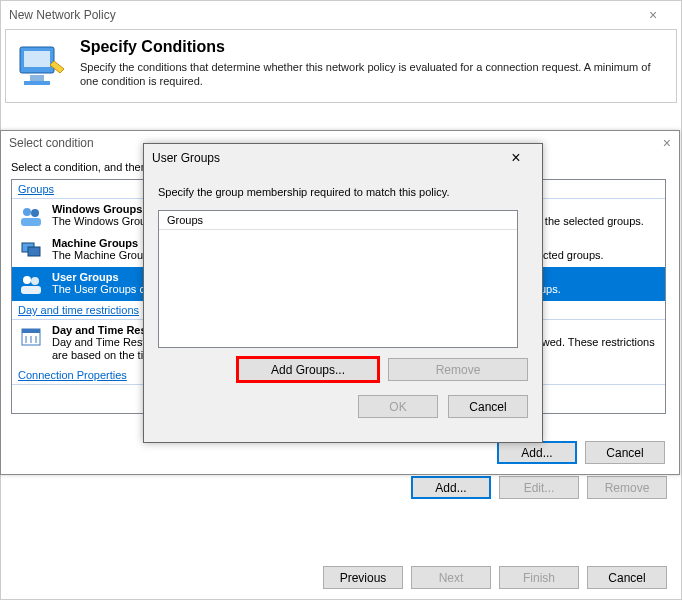 The height and width of the screenshot is (600, 682). Describe the element at coordinates (31, 250) in the screenshot. I see `computers-icon` at that location.